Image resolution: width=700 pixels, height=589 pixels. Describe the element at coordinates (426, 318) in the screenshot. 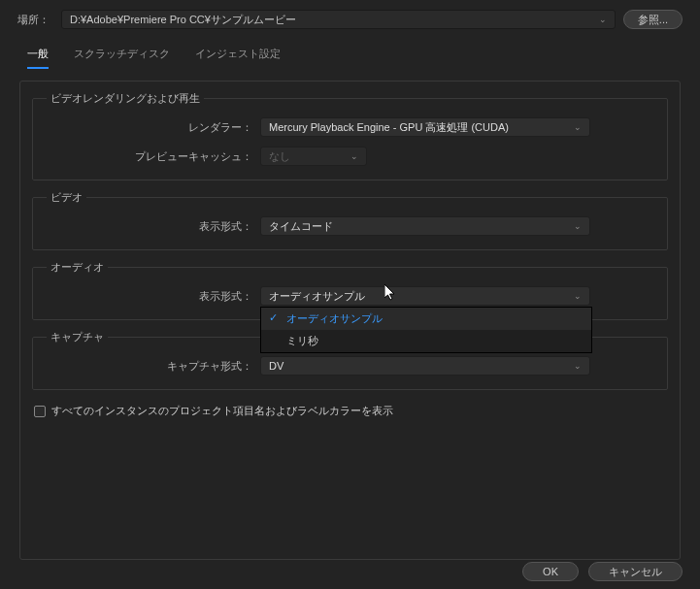

I see `dropdown-option-audio-samples: ✓ オーディオサンプル` at that location.